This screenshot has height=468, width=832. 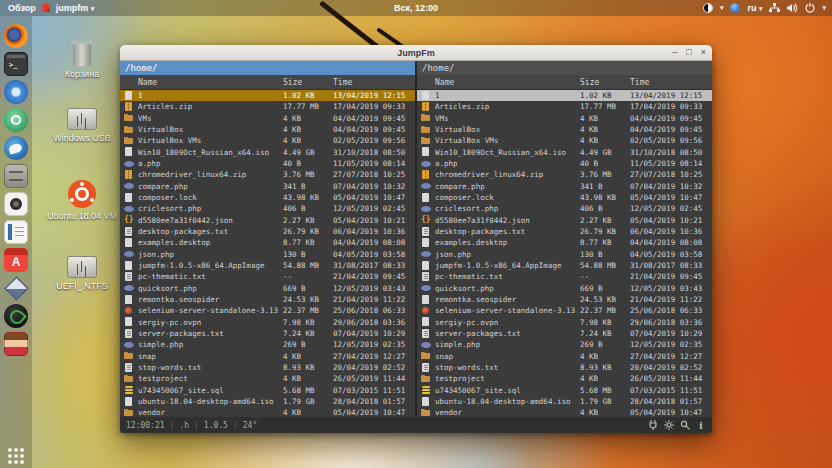 What do you see at coordinates (735, 8) in the screenshot?
I see `chromium-indicator-icon` at bounding box center [735, 8].